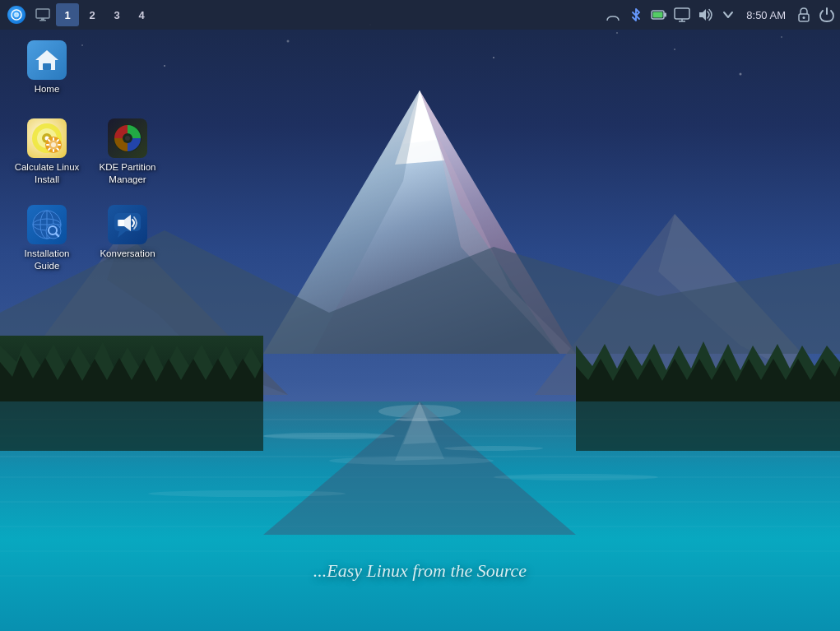  I want to click on home-icon-label: Home, so click(48, 89).